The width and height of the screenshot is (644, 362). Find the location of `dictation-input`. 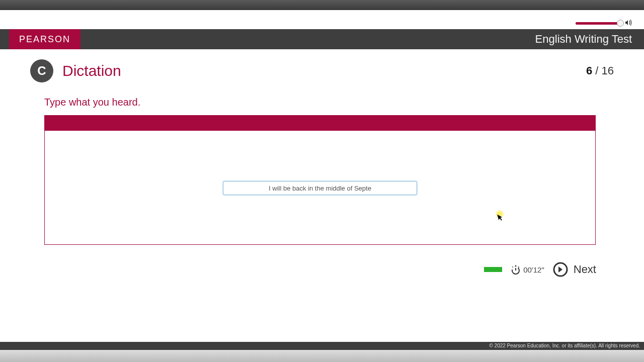

dictation-input is located at coordinates (320, 188).